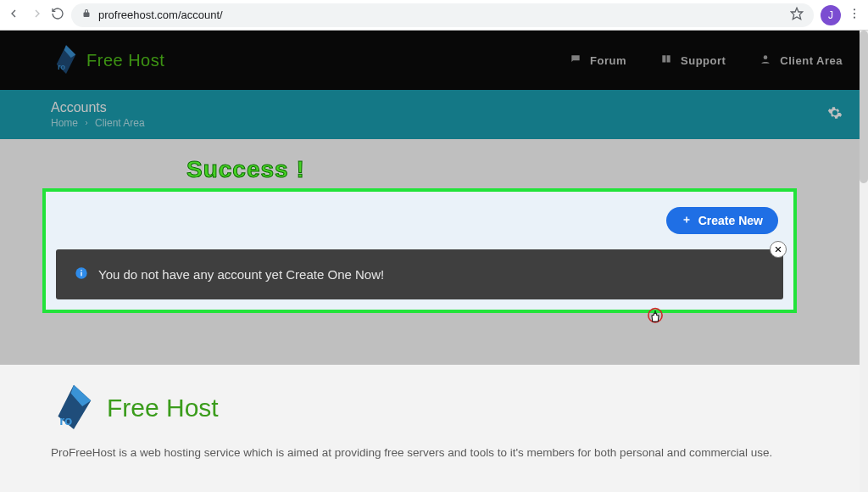 The width and height of the screenshot is (868, 492). Describe the element at coordinates (854, 15) in the screenshot. I see `browser-menu-icon` at that location.